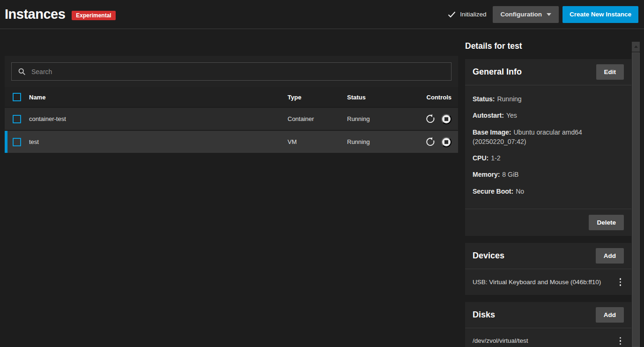 This screenshot has height=347, width=644. What do you see at coordinates (511, 115) in the screenshot?
I see `field-value: Yes` at bounding box center [511, 115].